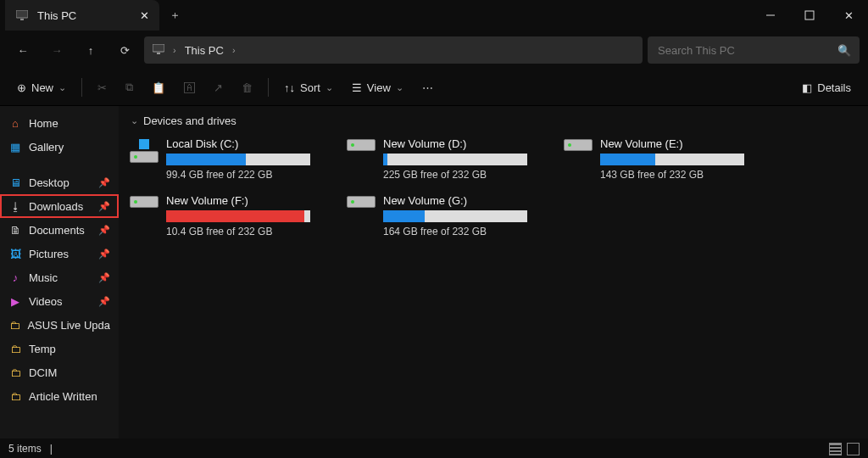 This screenshot has width=868, height=458. What do you see at coordinates (42, 87) in the screenshot?
I see `new-button: ⊕New⌄` at bounding box center [42, 87].